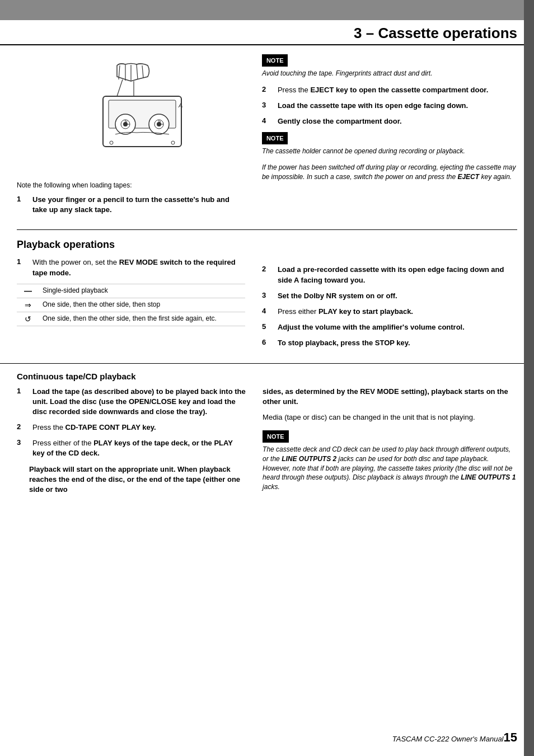 The height and width of the screenshot is (756, 534). What do you see at coordinates (131, 185) in the screenshot?
I see `intro-note: Note the following when loading tapes:` at bounding box center [131, 185].